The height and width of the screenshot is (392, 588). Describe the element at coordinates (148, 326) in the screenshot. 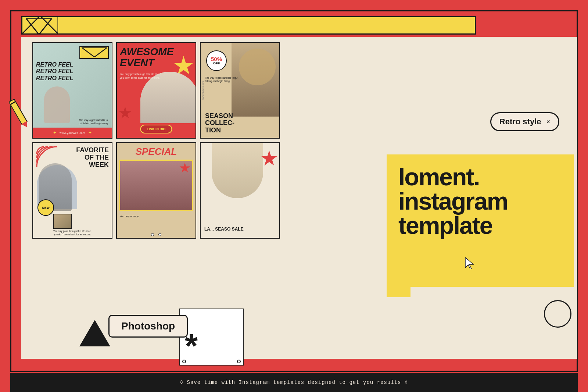

I see `photoshop-button: Photoshop` at that location.